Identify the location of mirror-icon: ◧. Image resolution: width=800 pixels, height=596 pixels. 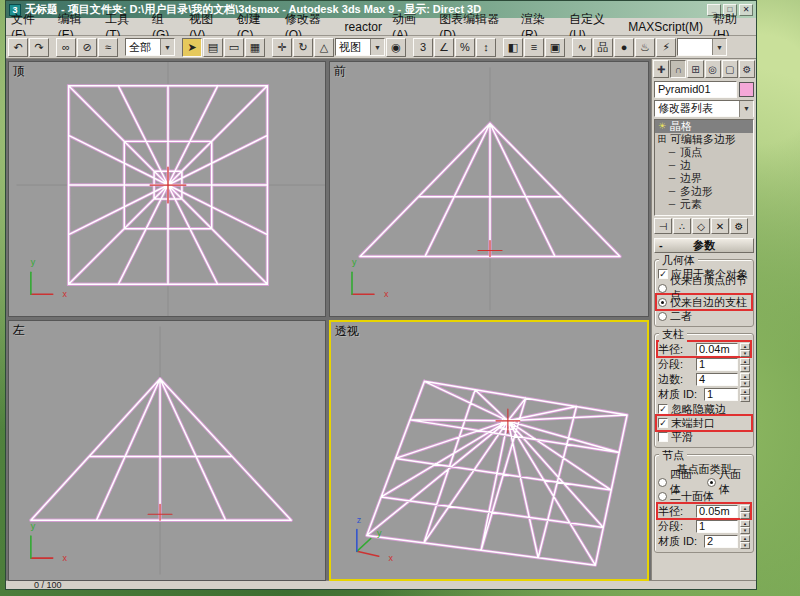
(513, 48).